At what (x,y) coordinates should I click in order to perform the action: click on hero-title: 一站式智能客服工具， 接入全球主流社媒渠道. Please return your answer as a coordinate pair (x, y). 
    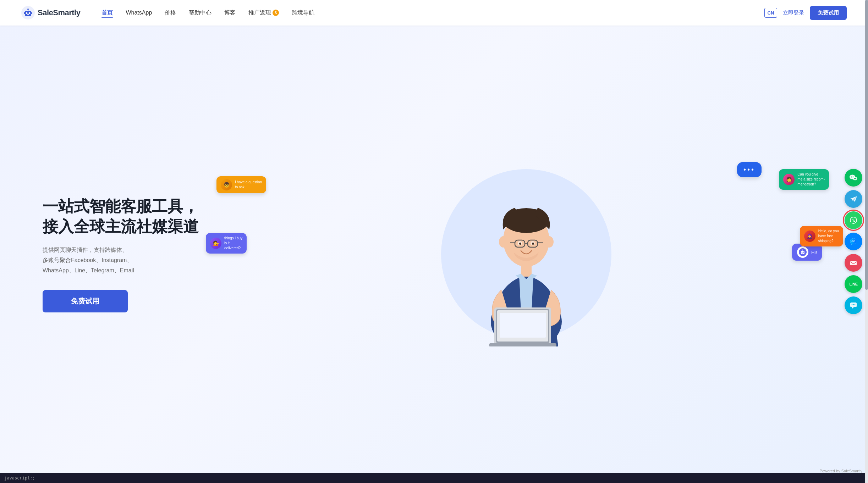
    Looking at the image, I should click on (128, 216).